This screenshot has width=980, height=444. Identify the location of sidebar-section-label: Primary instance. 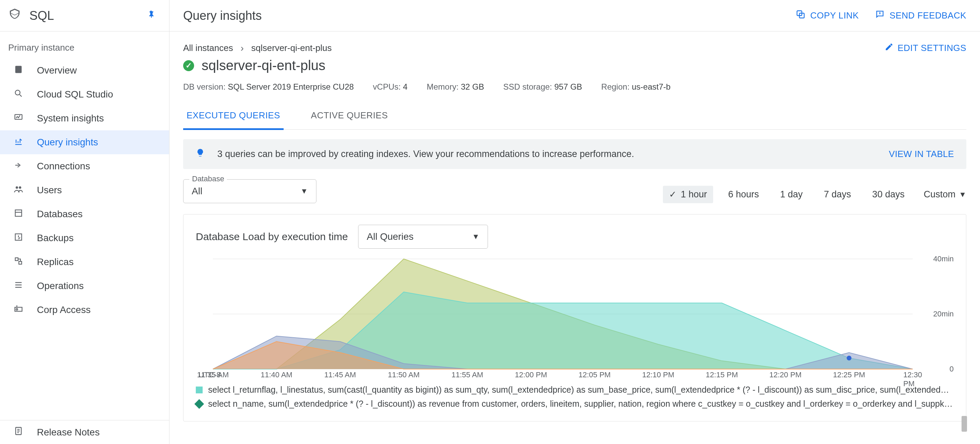
(84, 45).